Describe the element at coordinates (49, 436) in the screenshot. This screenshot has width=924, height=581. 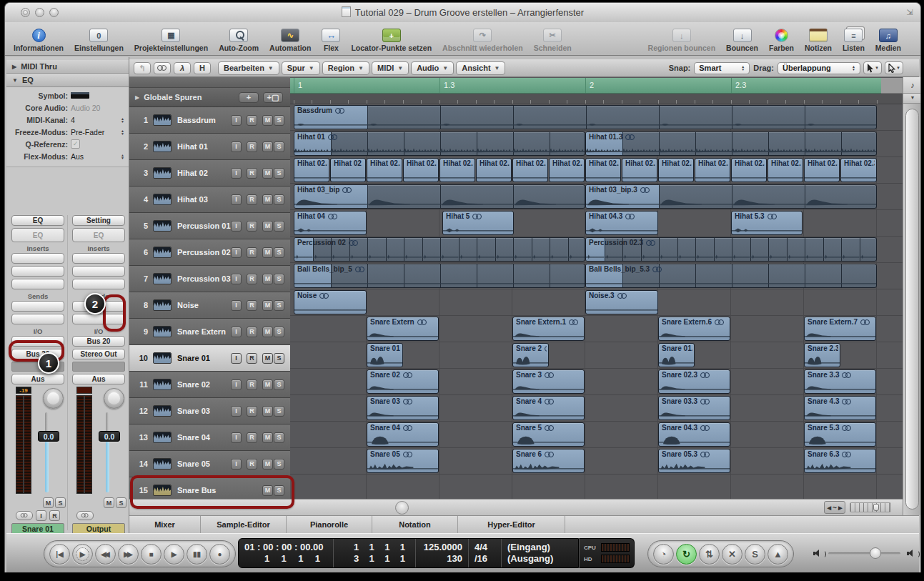
I see `fader-value: 0.0` at that location.